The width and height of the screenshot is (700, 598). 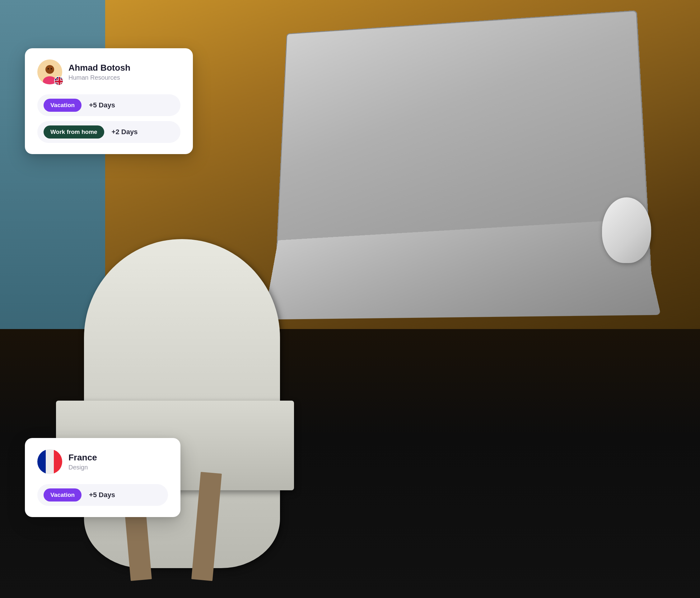 I want to click on vacation-tag: Vacation, so click(x=62, y=105).